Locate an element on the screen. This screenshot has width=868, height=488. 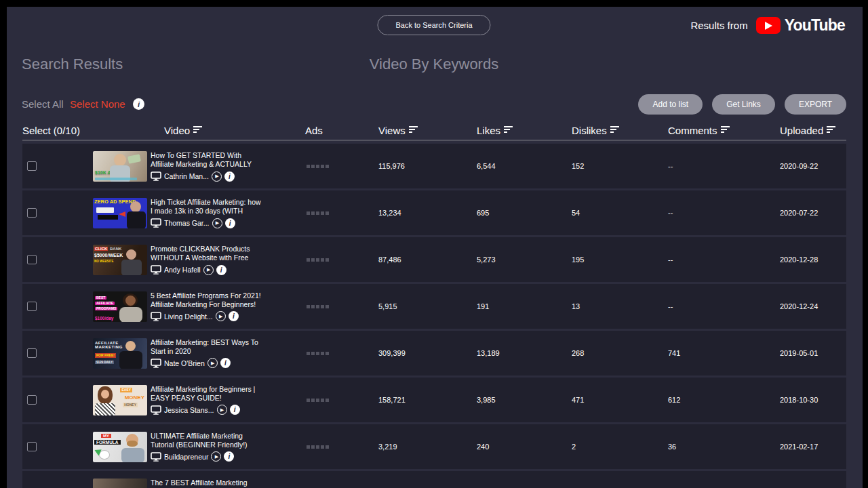
video-title: Affiliate Marketing for Beginners | EASY… is located at coordinates (208, 394).